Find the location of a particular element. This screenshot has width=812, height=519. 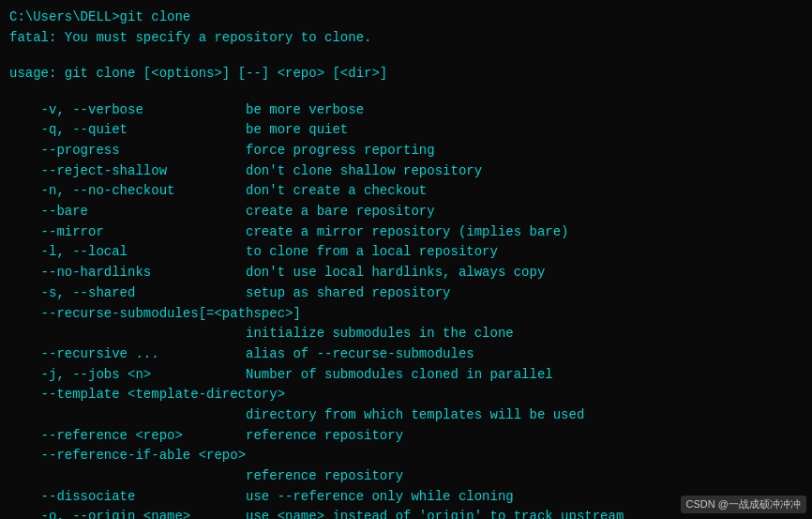

terminal-line: --bare create a bare repository is located at coordinates (406, 212).